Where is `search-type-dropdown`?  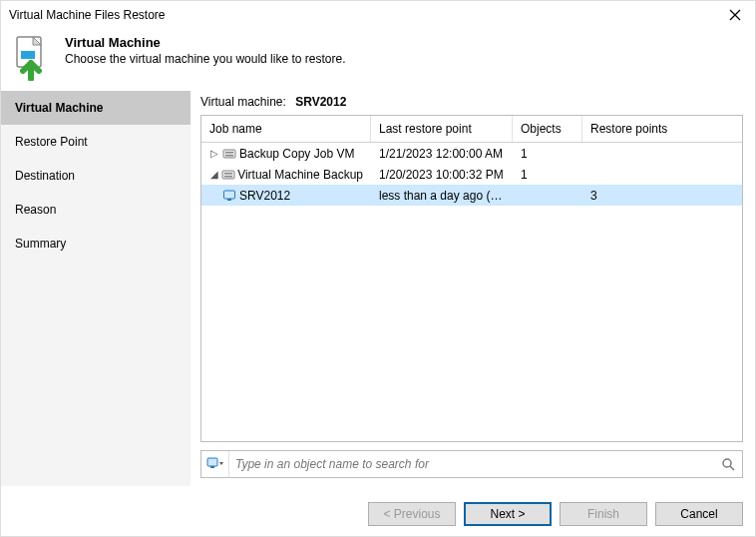 search-type-dropdown is located at coordinates (215, 464).